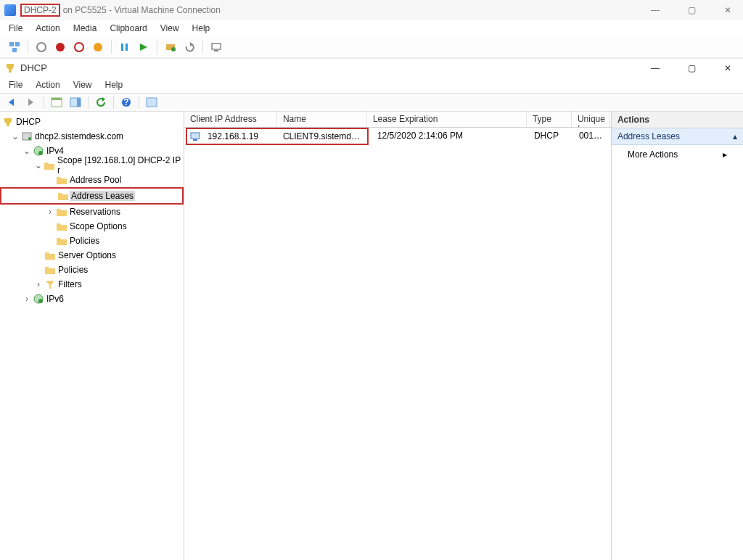 The width and height of the screenshot is (743, 560). I want to click on dhcp-menu: File Action View Help, so click(372, 85).